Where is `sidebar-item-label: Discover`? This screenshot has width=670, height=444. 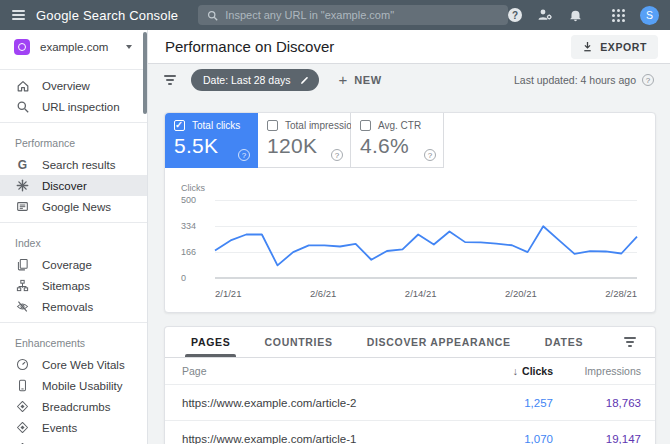
sidebar-item-label: Discover is located at coordinates (64, 186).